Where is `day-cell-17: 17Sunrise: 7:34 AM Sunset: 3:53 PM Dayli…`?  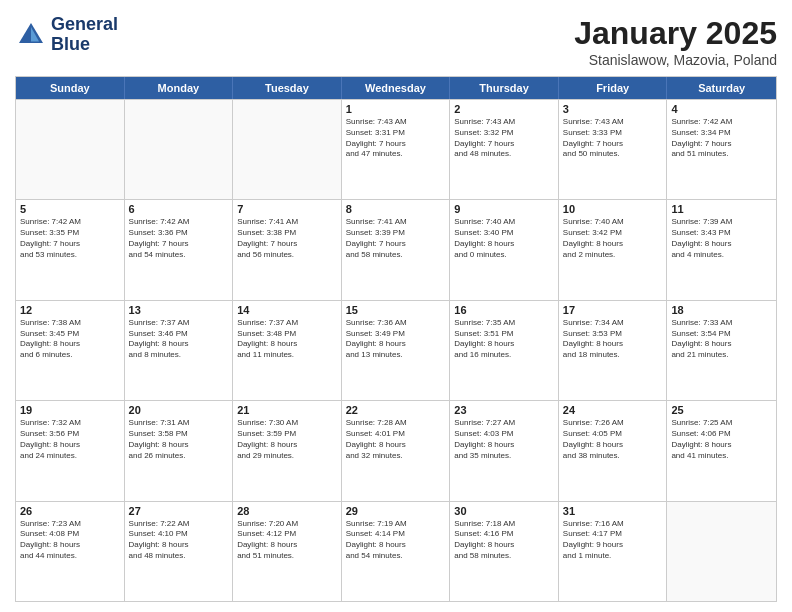 day-cell-17: 17Sunrise: 7:34 AM Sunset: 3:53 PM Dayli… is located at coordinates (614, 350).